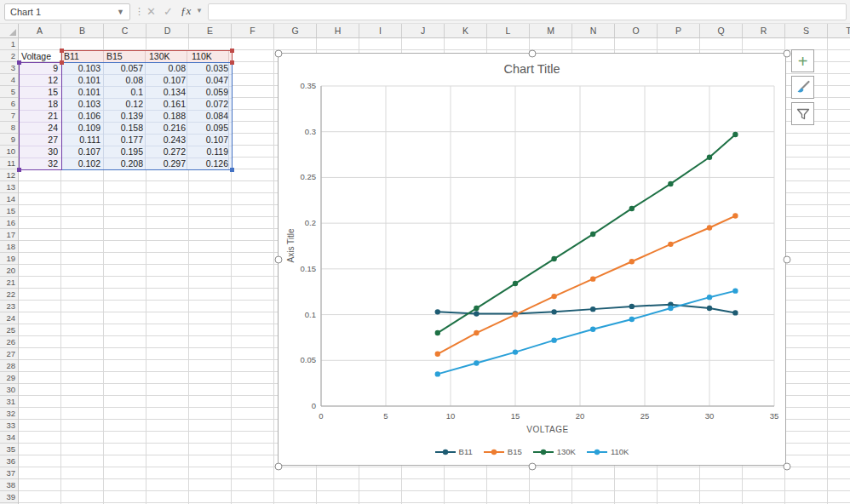 The height and width of the screenshot is (504, 850). Describe the element at coordinates (40, 80) in the screenshot. I see `cell-value: 12` at that location.